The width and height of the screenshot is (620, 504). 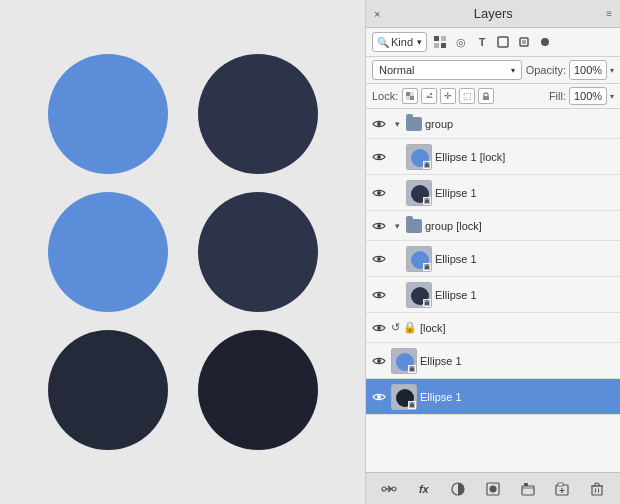 What do you see at coordinates (513, 70) in the screenshot?
I see `blend-mode-arrow: ▾` at bounding box center [513, 70].